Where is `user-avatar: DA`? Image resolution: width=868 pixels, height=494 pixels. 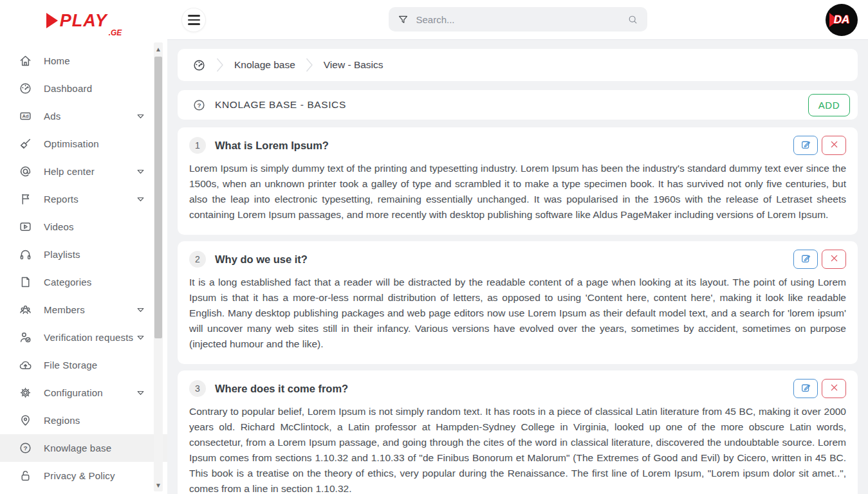
user-avatar: DA is located at coordinates (842, 20).